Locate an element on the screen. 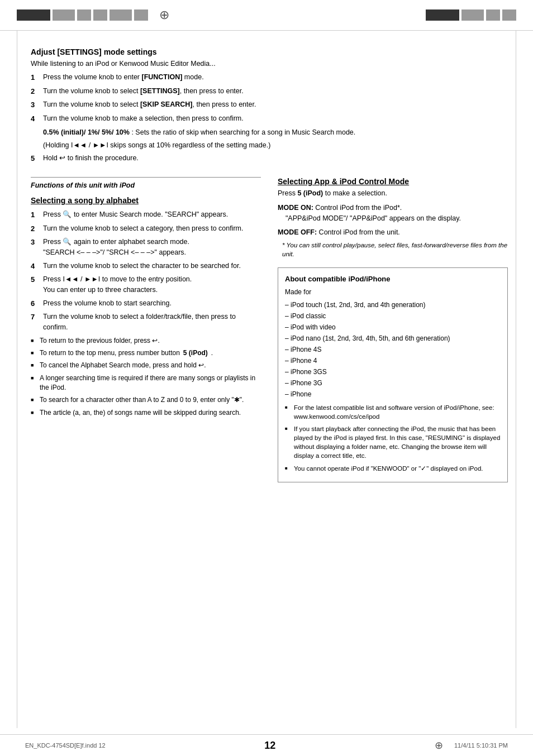  bullet-item: A longer searching time is required if t… is located at coordinates (146, 383).